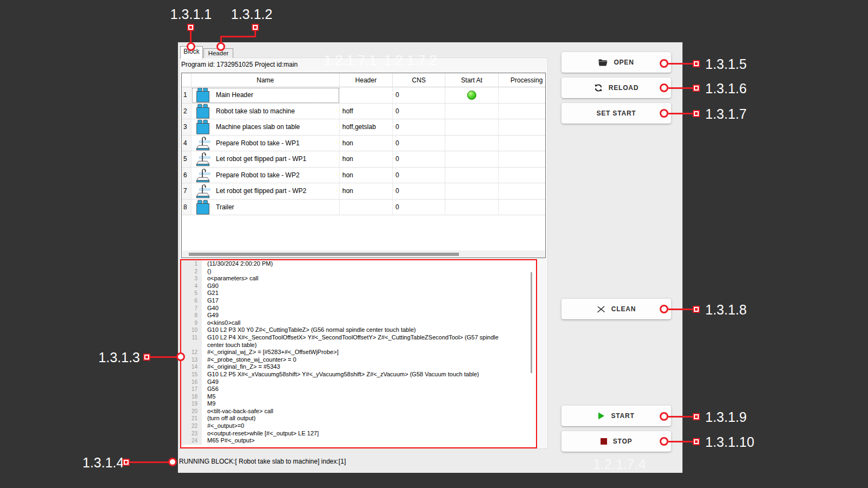  Describe the element at coordinates (192, 419) in the screenshot. I see `line-number: 21` at that location.